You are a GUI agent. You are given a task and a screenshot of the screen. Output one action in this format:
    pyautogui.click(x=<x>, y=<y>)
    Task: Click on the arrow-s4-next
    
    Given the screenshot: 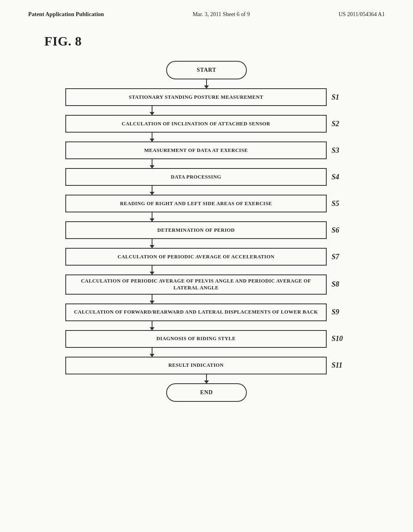 What is the action you would take?
    pyautogui.click(x=152, y=190)
    